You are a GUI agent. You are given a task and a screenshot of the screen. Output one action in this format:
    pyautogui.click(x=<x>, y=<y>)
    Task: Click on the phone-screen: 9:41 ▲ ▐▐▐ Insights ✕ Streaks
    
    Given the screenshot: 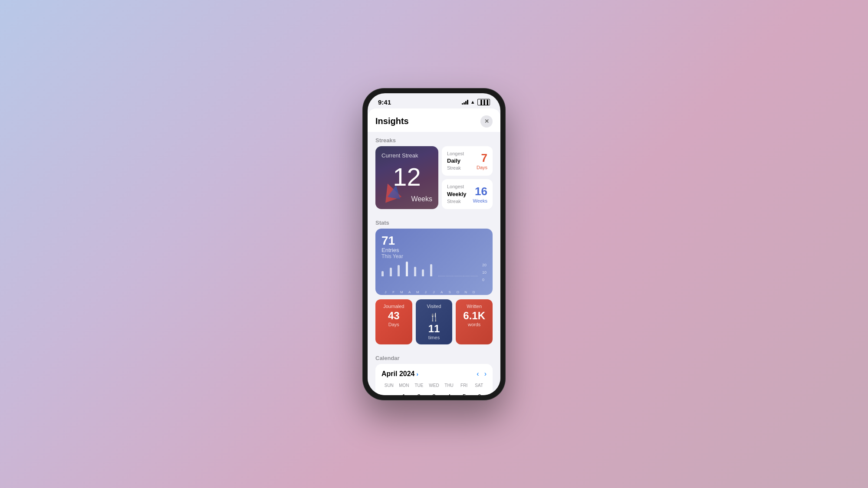 What is the action you would take?
    pyautogui.click(x=434, y=244)
    